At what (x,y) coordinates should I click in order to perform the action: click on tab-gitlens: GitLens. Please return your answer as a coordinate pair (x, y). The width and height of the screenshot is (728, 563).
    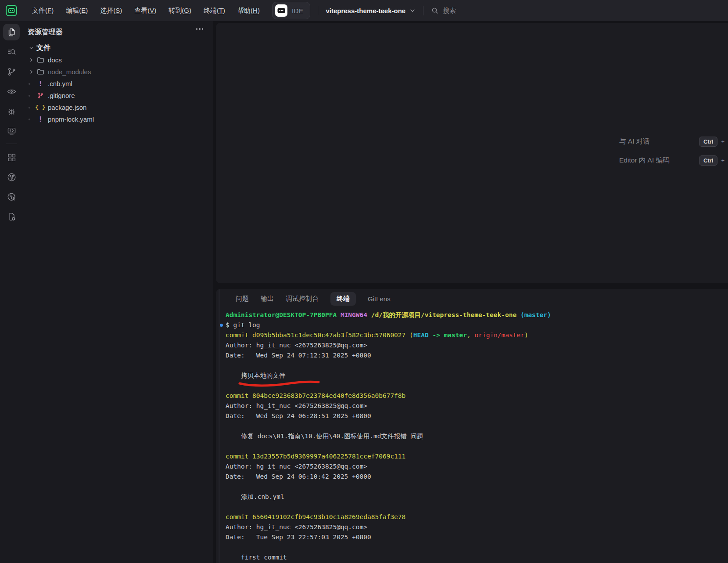
    Looking at the image, I should click on (379, 299).